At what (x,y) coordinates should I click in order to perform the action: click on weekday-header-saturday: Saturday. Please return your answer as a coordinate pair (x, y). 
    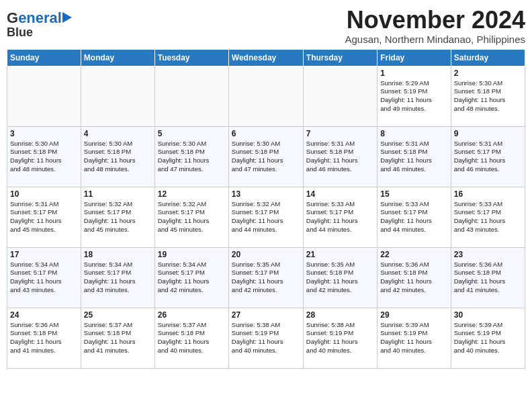
    Looking at the image, I should click on (488, 58).